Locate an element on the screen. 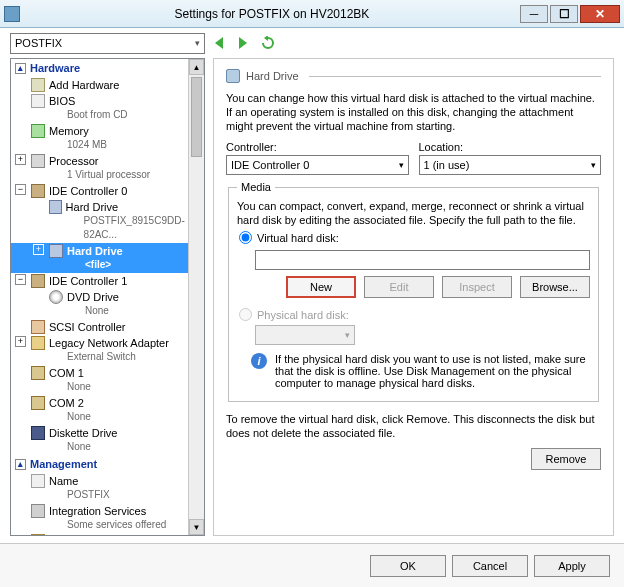 The width and height of the screenshot is (624, 587). new-button: New is located at coordinates (321, 287).